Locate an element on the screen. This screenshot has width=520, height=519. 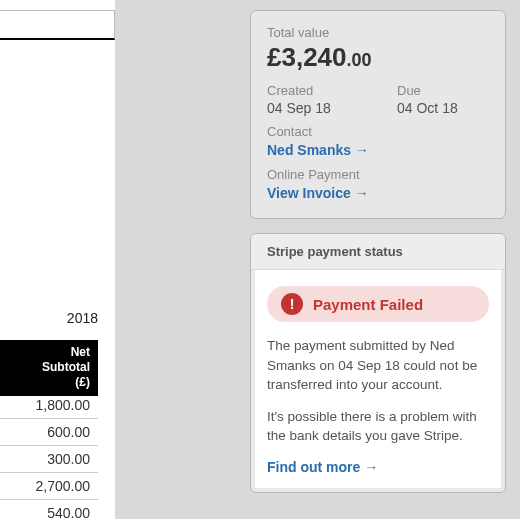
column-header-text: NetSubtotal(£) is located at coordinates (66, 367).